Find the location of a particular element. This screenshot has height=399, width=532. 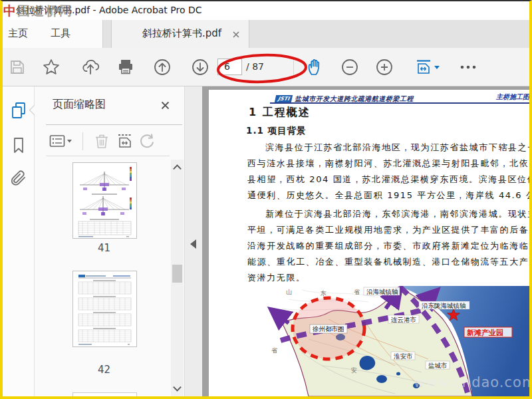

thumbnail-page-43-partial is located at coordinates (105, 394).